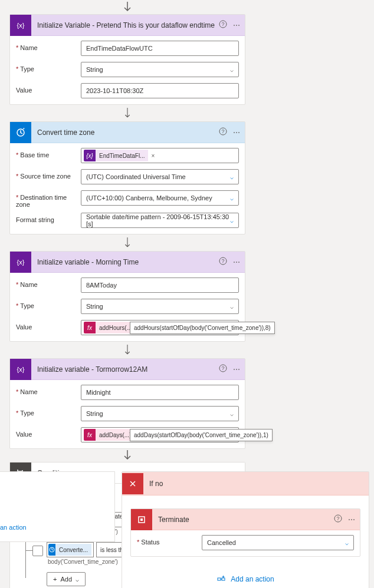  I want to click on card-header: Convert time zone ? ⋯, so click(127, 133).